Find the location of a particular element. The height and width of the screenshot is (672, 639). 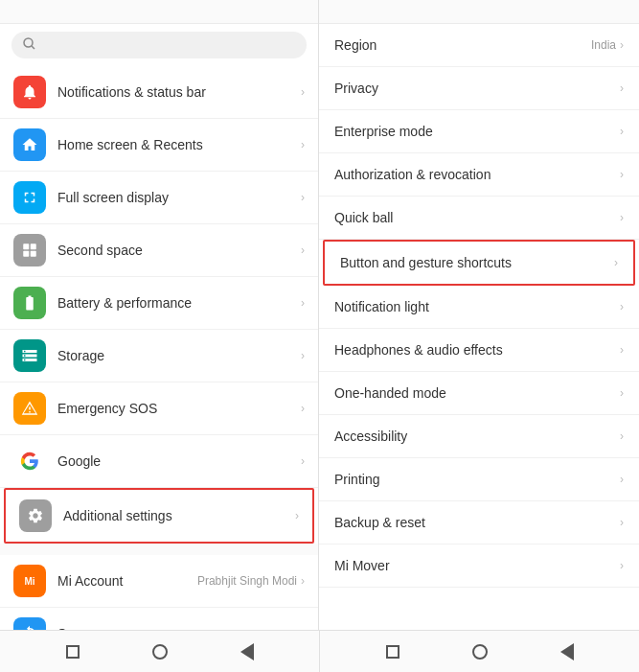

buttongesture-label: Button and gesture shortcuts is located at coordinates (477, 263).